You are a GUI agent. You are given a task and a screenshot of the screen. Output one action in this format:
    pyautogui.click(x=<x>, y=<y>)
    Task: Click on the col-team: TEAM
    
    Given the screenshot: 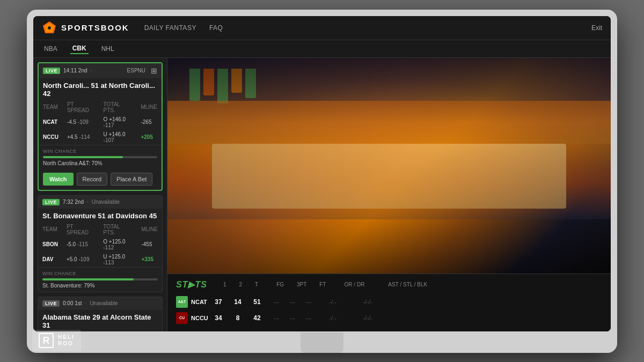 What is the action you would take?
    pyautogui.click(x=50, y=107)
    